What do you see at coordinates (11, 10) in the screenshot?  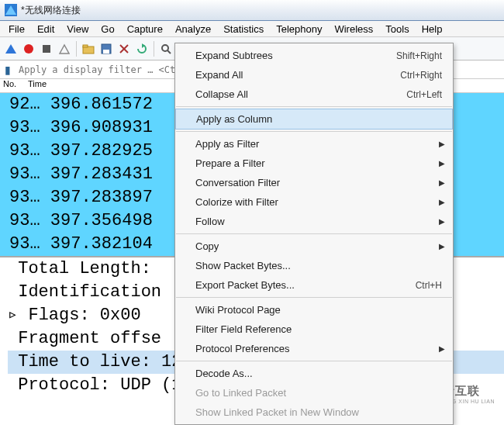 I see `app-icon` at bounding box center [11, 10].